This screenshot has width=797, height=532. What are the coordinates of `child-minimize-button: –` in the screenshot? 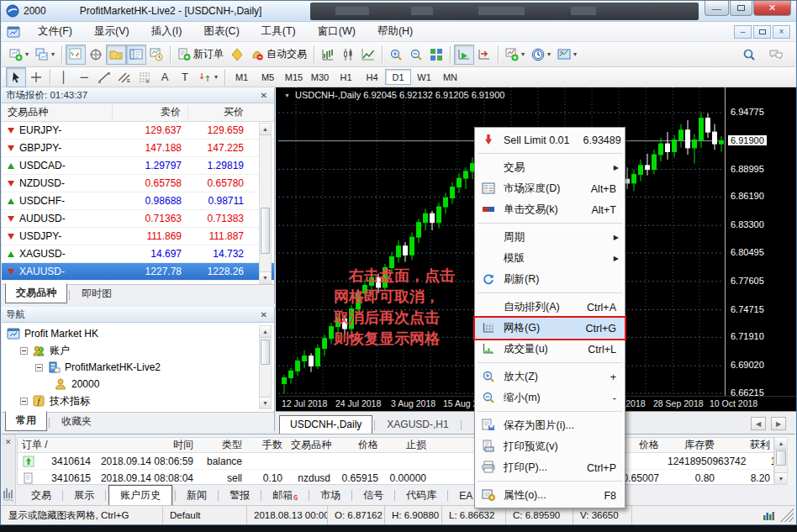 It's located at (743, 32).